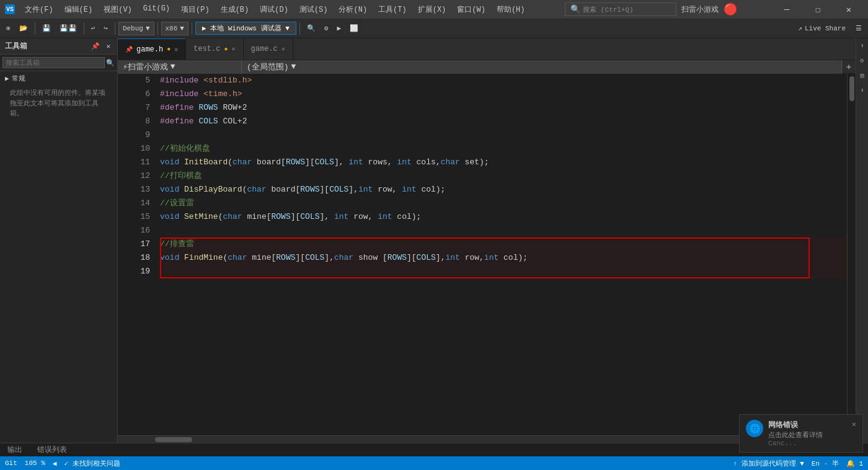 The height and width of the screenshot is (470, 868). I want to click on tab-test-c: test.c ● ✕, so click(215, 50).